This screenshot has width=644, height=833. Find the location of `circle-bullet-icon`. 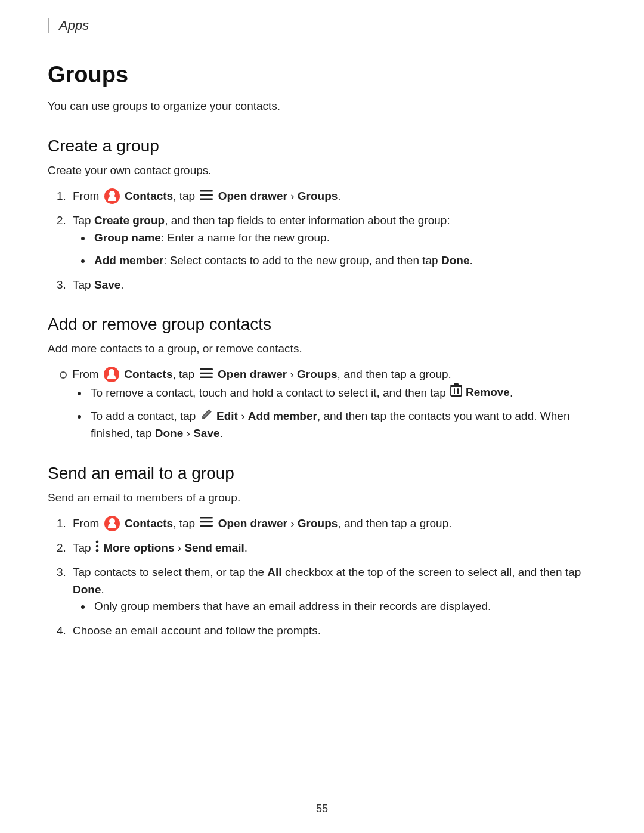

circle-bullet-icon is located at coordinates (63, 375).